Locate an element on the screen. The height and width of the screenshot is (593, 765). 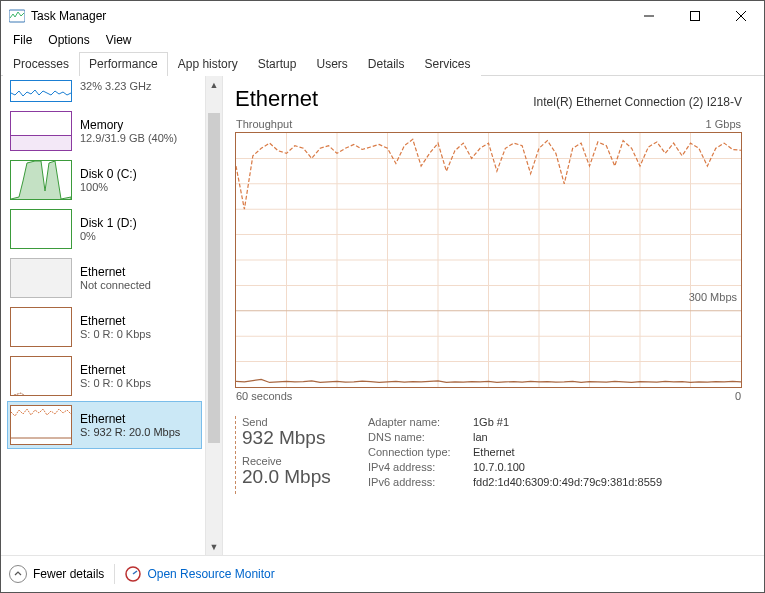
disk0-stats: 100% is located at coordinates (108, 187).